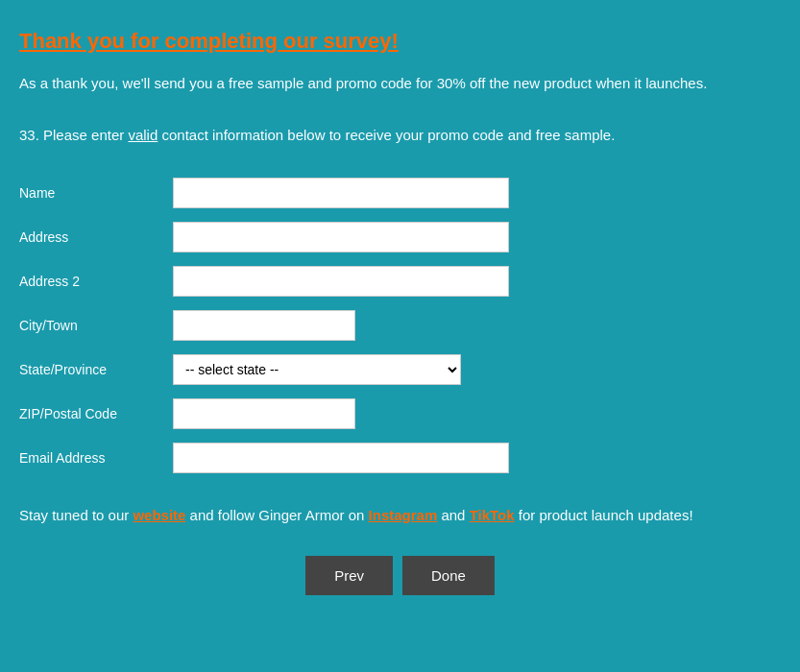  Describe the element at coordinates (400, 281) in the screenshot. I see `address2-row: Address 2` at that location.